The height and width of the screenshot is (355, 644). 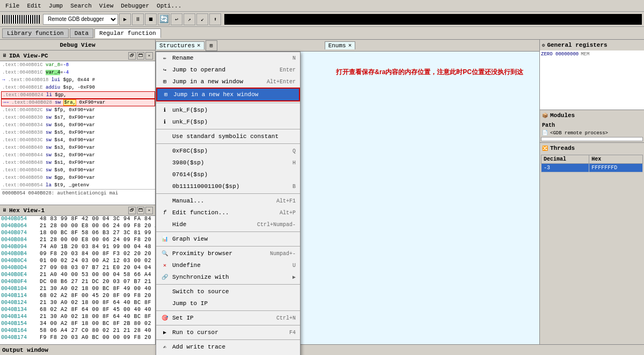 I want to click on ida-line: .text:0040B030 sw $s7, 0xF90+var, so click(x=78, y=118).